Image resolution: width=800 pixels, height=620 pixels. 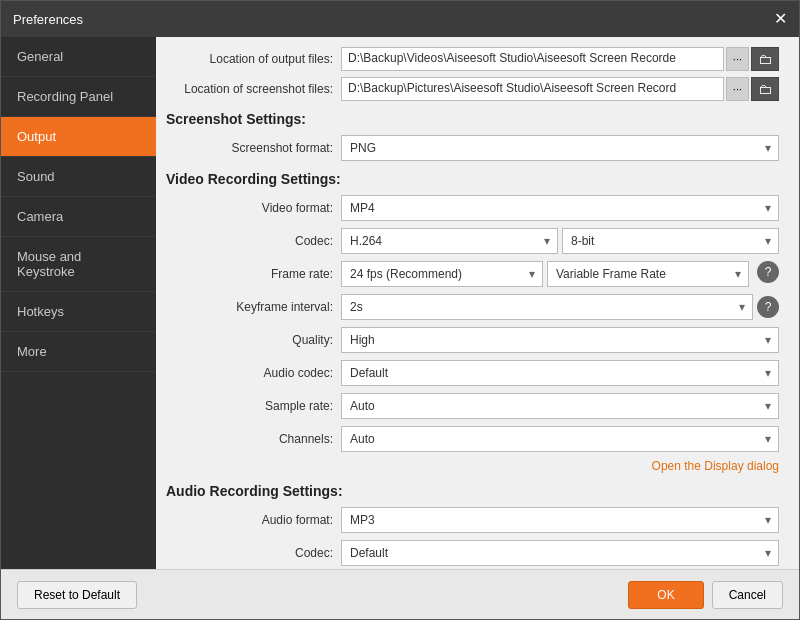 I want to click on audio-format-select: MP3, so click(x=560, y=520).